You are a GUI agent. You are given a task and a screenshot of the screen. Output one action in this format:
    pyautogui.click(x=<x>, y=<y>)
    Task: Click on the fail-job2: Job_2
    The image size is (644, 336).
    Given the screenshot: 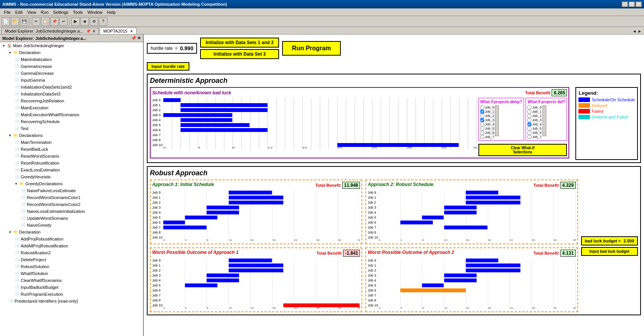 What is the action you would take?
    pyautogui.click(x=534, y=116)
    